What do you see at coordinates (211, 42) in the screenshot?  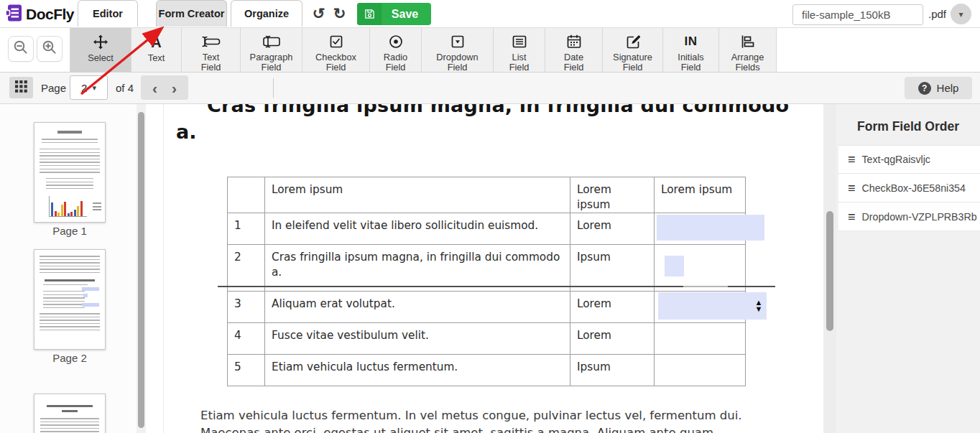 I see `text-field-icon` at bounding box center [211, 42].